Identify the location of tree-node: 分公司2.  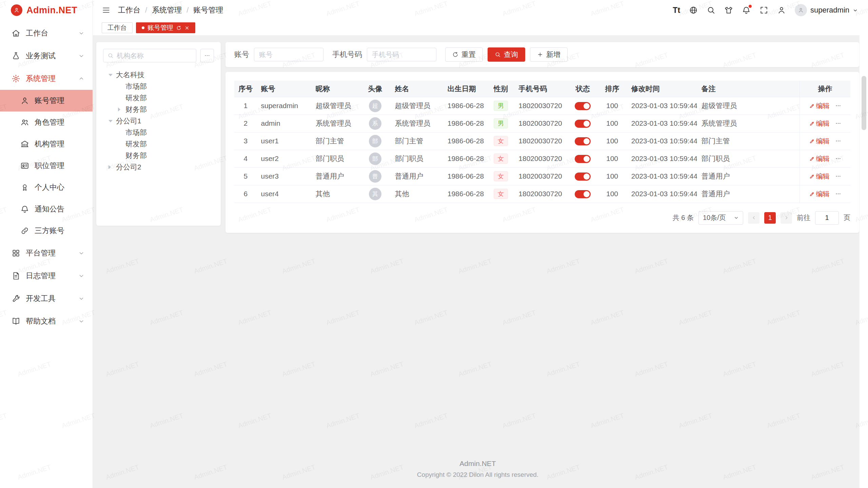
(159, 167).